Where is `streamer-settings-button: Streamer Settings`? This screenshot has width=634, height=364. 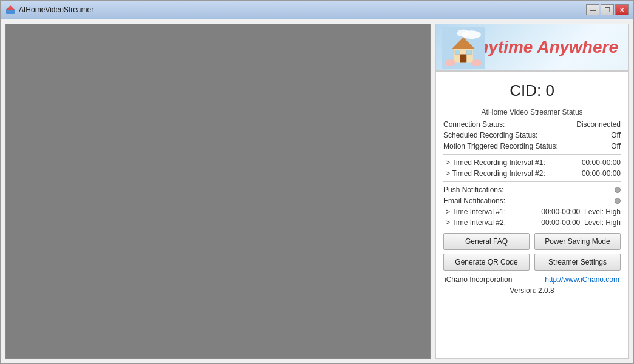 streamer-settings-button: Streamer Settings is located at coordinates (578, 262).